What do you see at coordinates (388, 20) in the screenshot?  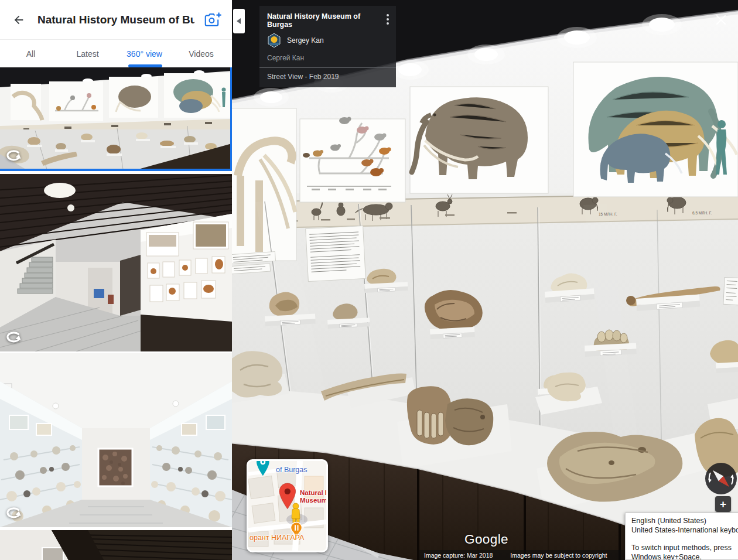 I see `photo-options-menu` at bounding box center [388, 20].